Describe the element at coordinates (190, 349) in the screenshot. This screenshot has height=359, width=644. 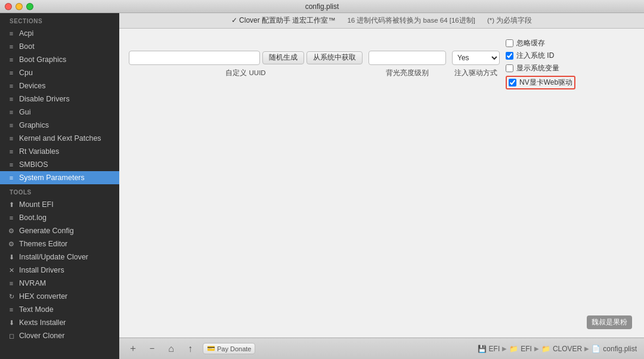
I see `share-button: ↑` at that location.